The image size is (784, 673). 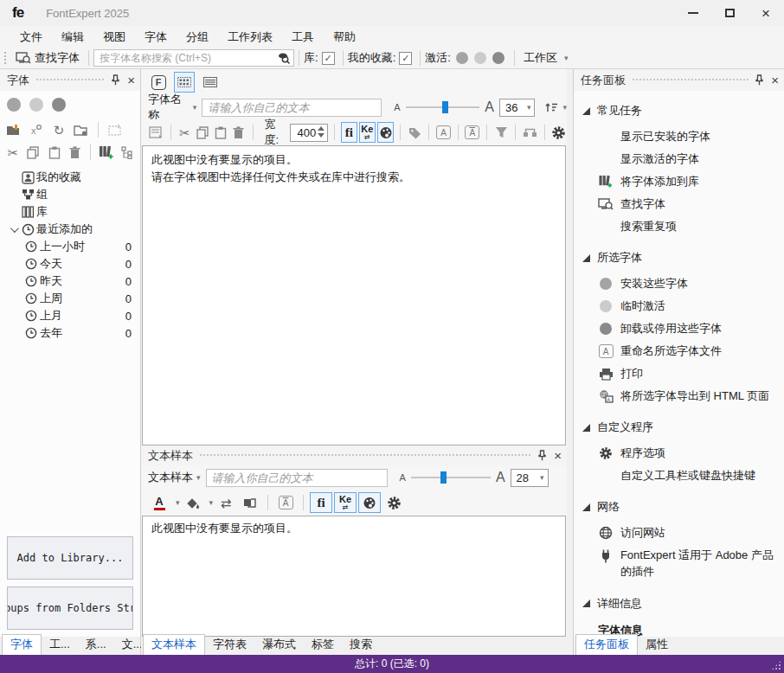 What do you see at coordinates (684, 227) in the screenshot?
I see `task-search-duplicates: 搜索重复项` at bounding box center [684, 227].